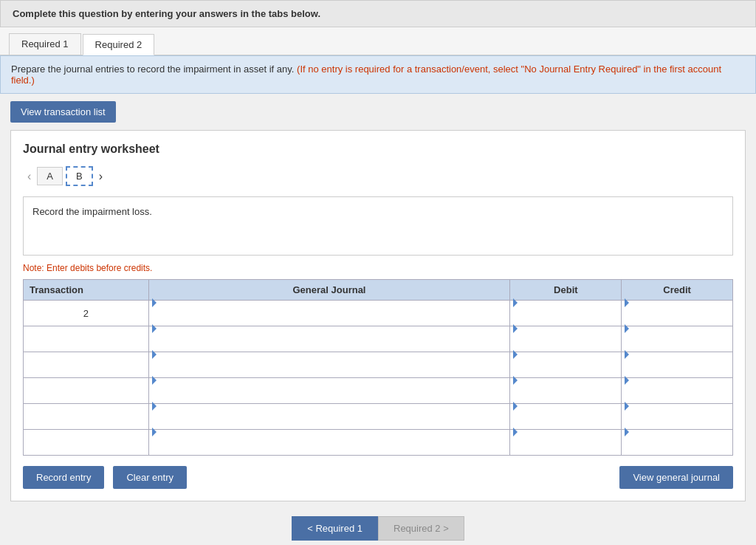  I want to click on col-header-debit: Debit, so click(566, 290).